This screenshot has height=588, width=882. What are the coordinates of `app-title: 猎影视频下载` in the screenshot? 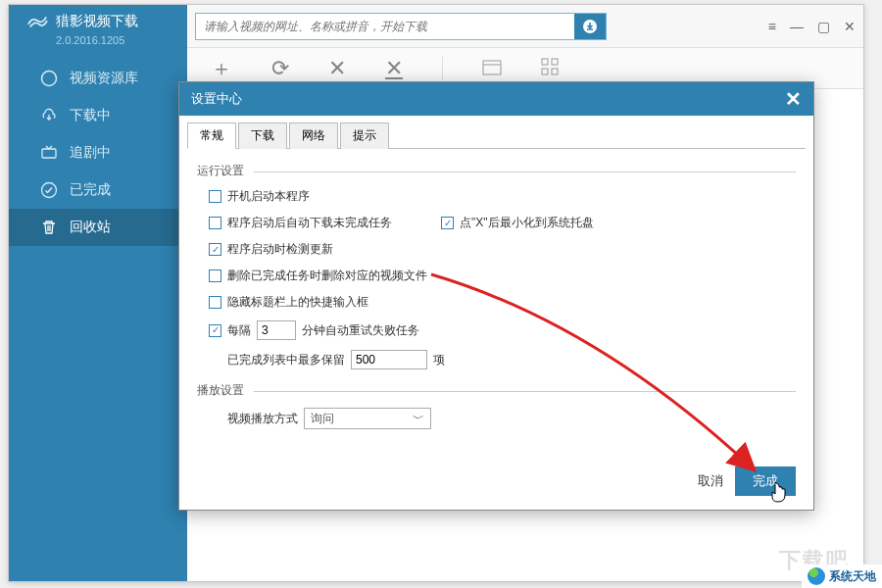 It's located at (97, 22).